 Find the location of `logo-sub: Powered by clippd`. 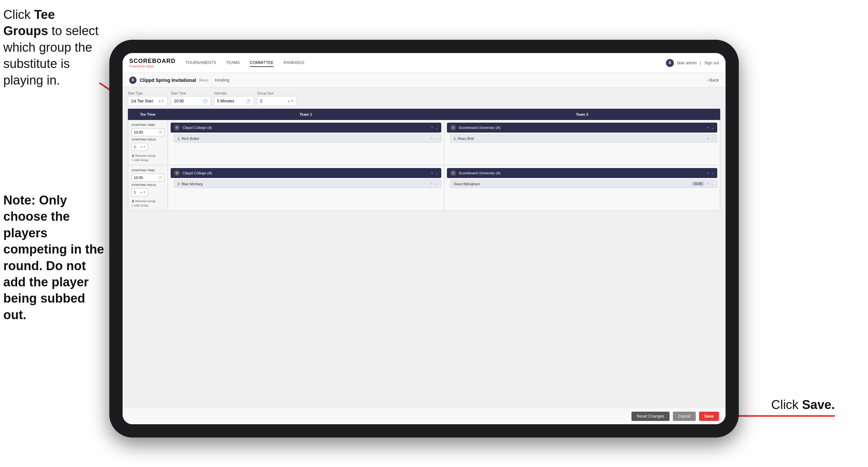

logo-sub: Powered by clippd is located at coordinates (152, 66).